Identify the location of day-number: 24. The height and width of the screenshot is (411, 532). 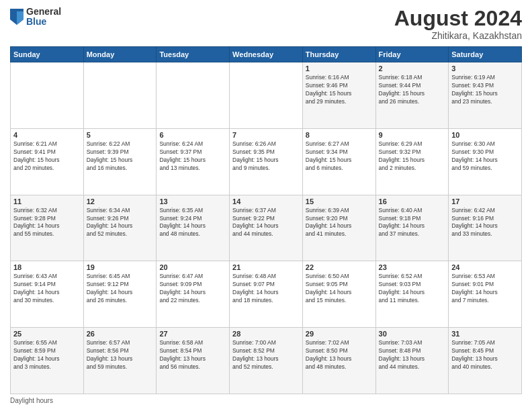
(485, 267).